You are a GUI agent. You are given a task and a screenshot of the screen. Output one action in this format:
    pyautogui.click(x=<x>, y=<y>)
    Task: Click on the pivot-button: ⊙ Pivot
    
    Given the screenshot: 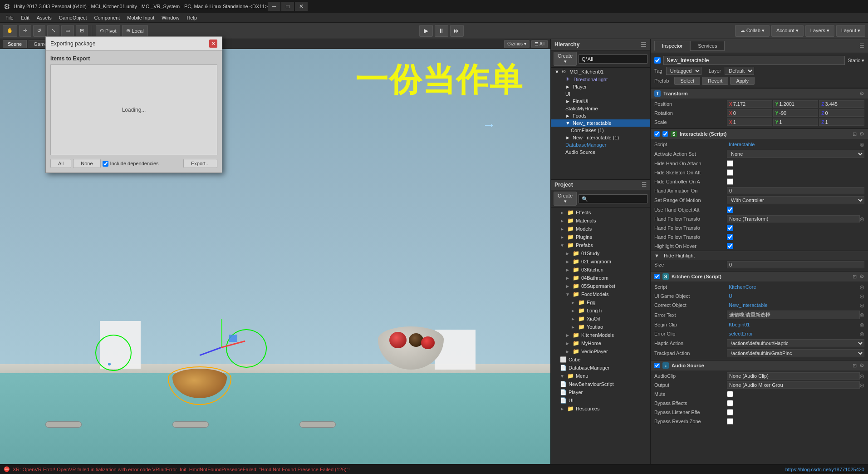 What is the action you would take?
    pyautogui.click(x=108, y=31)
    